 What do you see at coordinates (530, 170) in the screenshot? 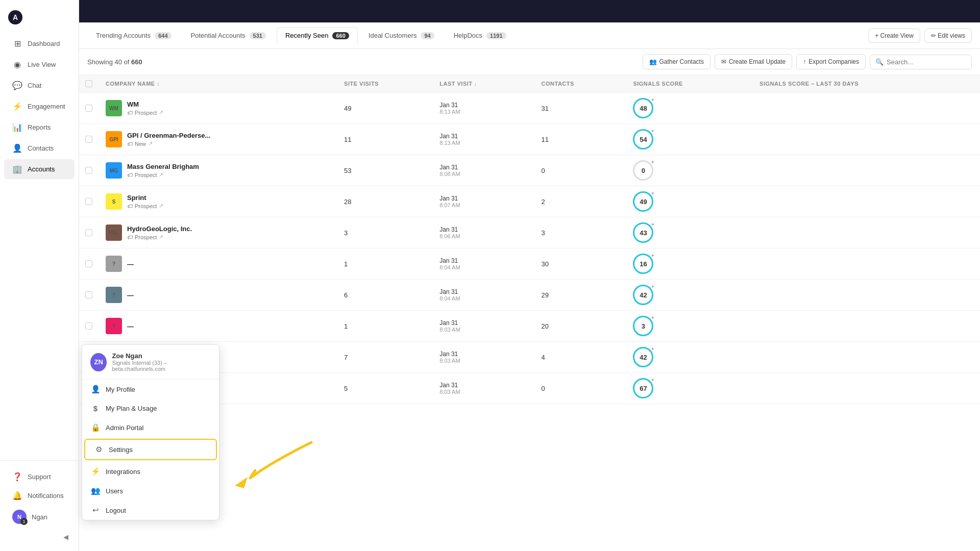
I see `table-row: MG Mass General Brigham 🏷Prospect ↗ 53 J…` at bounding box center [530, 170].